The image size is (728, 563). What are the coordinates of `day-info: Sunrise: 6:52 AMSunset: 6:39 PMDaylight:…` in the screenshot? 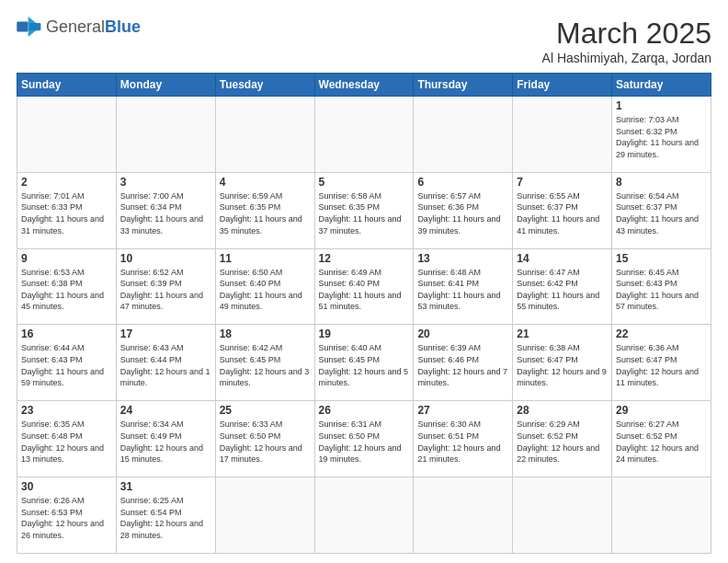 It's located at (162, 290).